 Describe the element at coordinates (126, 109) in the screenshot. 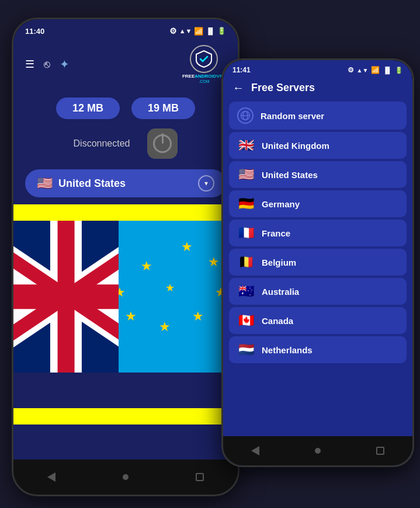

I see `stats-row: 12 MB 19 MB` at that location.